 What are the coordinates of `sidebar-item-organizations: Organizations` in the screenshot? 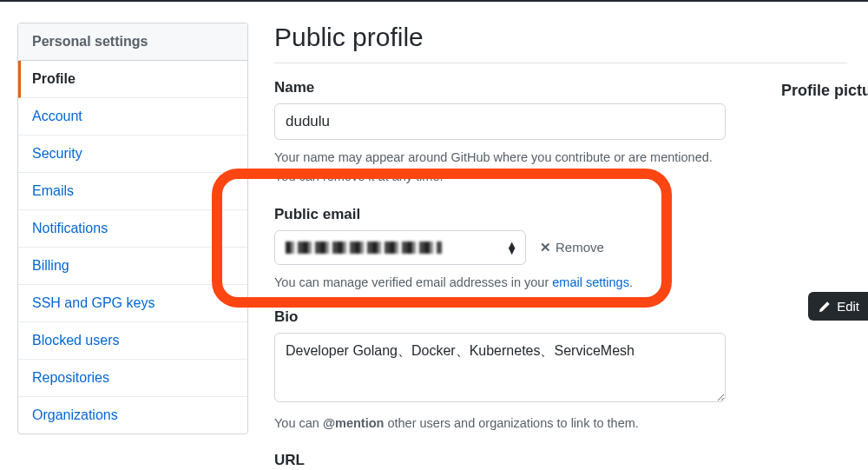 It's located at (133, 415).